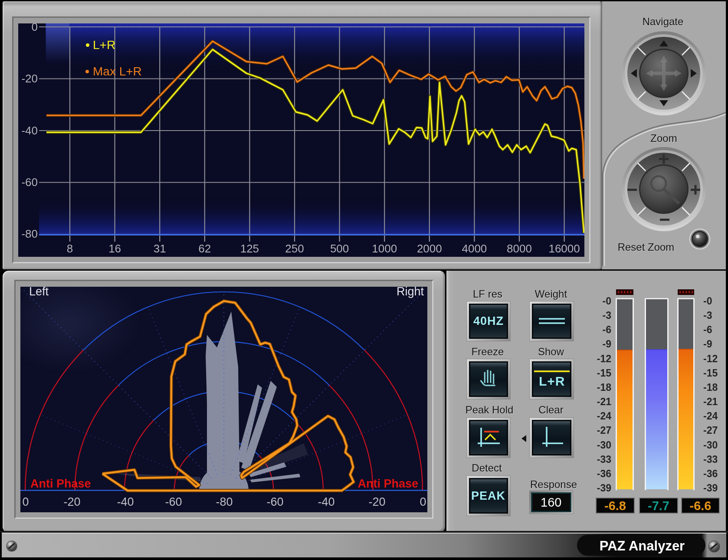 This screenshot has width=728, height=560. Describe the element at coordinates (160, 249) in the screenshot. I see `svg-text: 31` at that location.